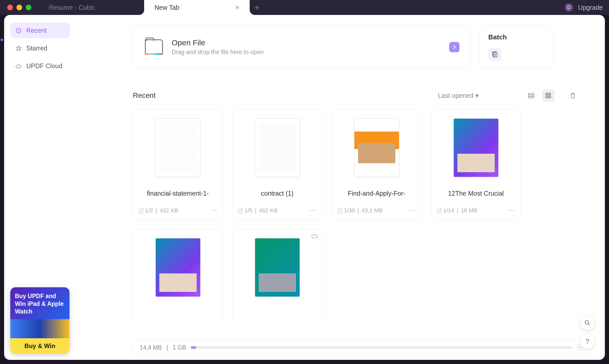  Describe the element at coordinates (573, 96) in the screenshot. I see `trash-button` at that location.